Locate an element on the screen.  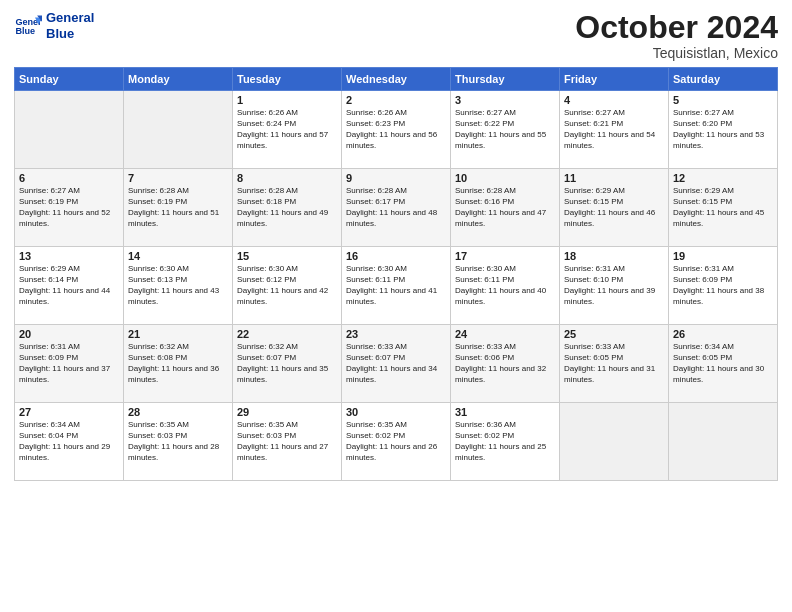
day-number: 24 is located at coordinates (505, 334).